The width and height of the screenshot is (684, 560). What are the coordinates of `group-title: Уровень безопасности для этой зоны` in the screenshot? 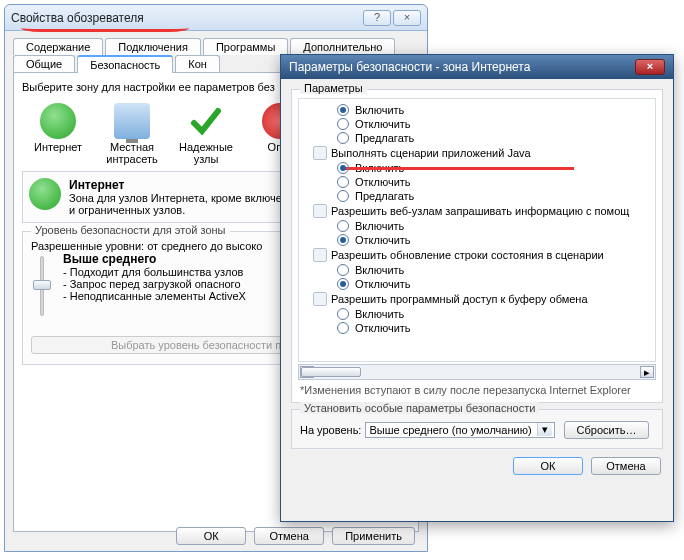 It's located at (130, 230).